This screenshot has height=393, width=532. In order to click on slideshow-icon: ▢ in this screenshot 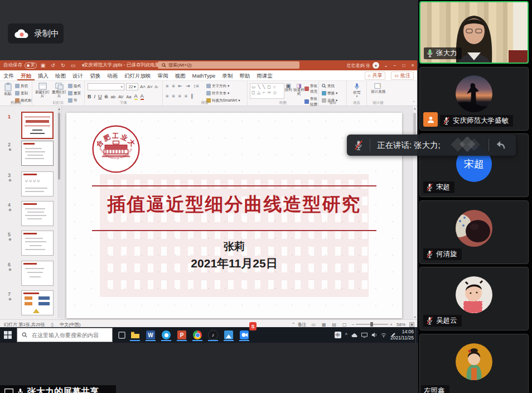, I will do `click(345, 325)`.